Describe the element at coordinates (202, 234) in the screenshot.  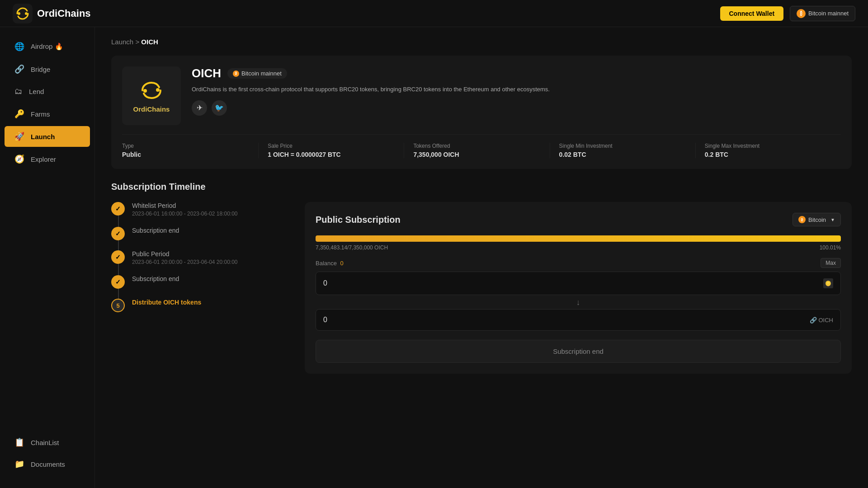
I see `timeline-item-sub-end-1: Subscription end` at that location.